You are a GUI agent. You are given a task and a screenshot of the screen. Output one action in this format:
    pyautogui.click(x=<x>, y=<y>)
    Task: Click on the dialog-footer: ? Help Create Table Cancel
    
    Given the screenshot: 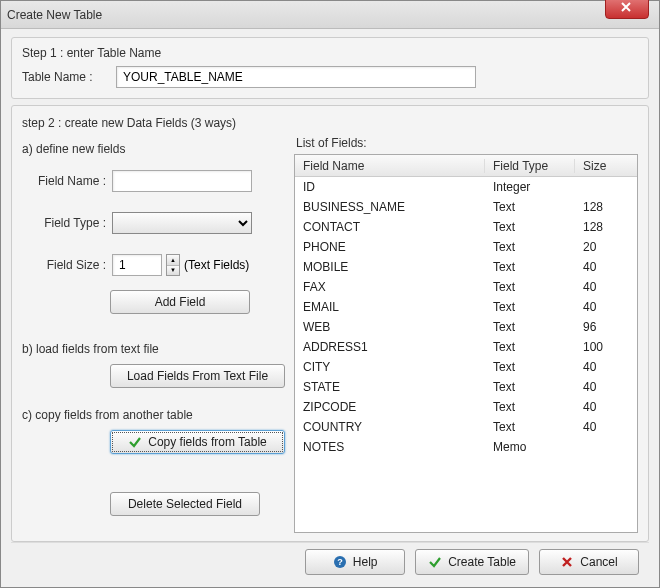 What is the action you would take?
    pyautogui.click(x=330, y=562)
    